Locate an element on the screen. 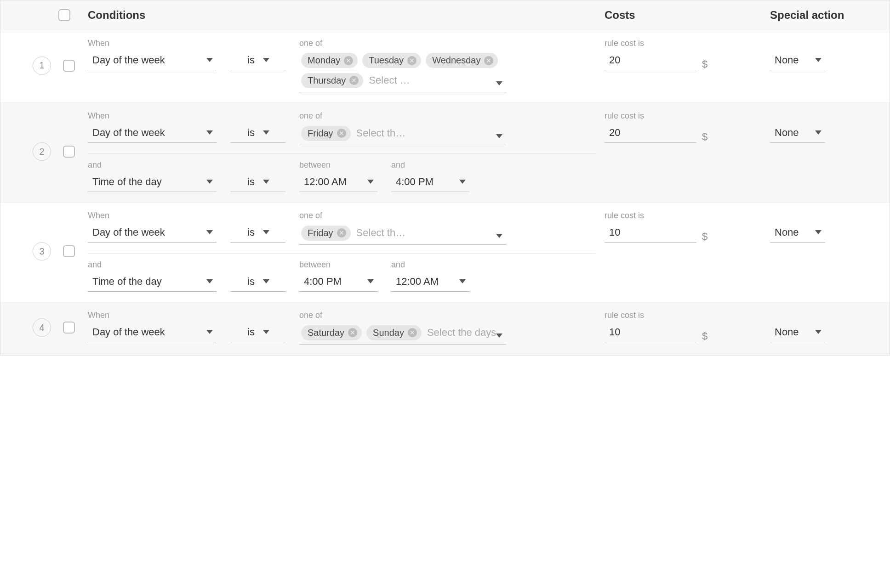 This screenshot has height=588, width=890. and-field: and Time of the day is located at coordinates (152, 276).